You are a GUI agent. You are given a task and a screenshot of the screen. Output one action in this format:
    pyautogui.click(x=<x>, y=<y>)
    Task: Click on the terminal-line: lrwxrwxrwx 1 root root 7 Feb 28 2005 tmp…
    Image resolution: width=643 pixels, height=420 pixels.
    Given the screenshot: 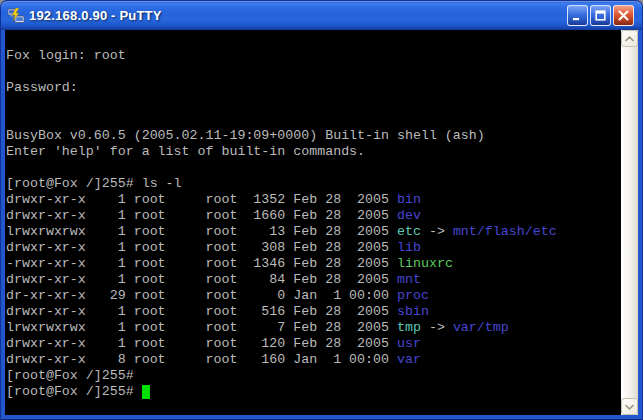 What is the action you would take?
    pyautogui.click(x=313, y=328)
    